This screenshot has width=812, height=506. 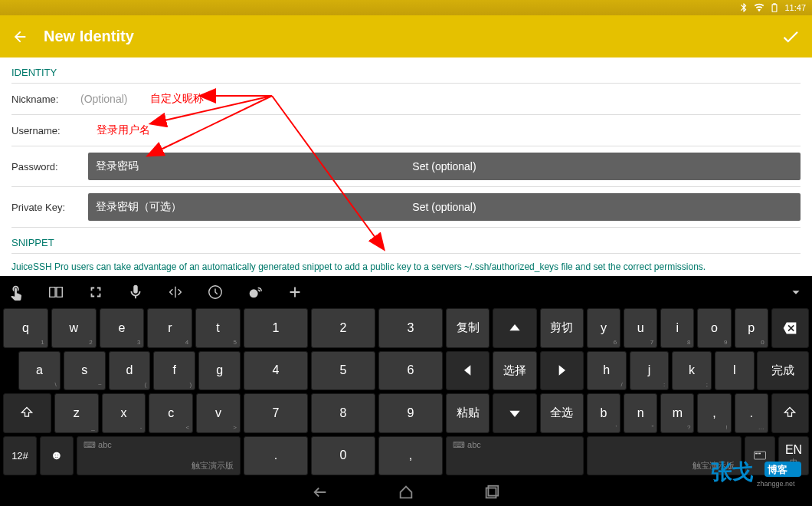 I want to click on cut-key: 剪切, so click(x=562, y=328).